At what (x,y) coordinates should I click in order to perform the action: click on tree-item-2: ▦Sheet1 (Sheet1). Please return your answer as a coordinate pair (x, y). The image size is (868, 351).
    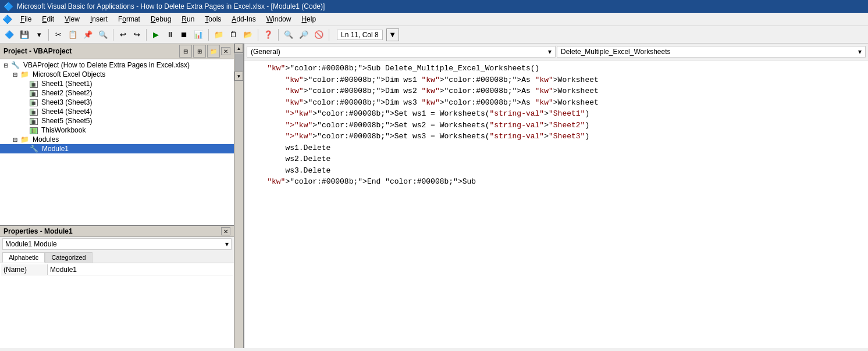
    Looking at the image, I should click on (117, 84).